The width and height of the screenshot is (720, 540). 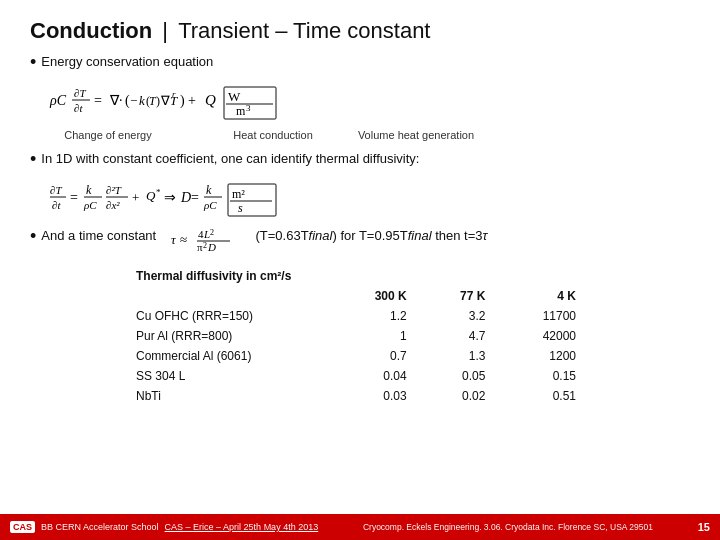 I want to click on table-row: NbTi0.030.020.51, so click(x=360, y=396).